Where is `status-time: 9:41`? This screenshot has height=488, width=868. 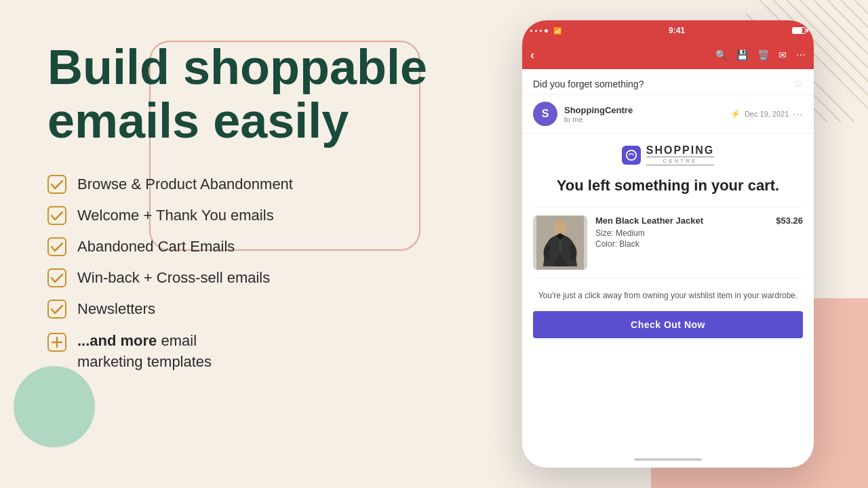 status-time: 9:41 is located at coordinates (677, 30).